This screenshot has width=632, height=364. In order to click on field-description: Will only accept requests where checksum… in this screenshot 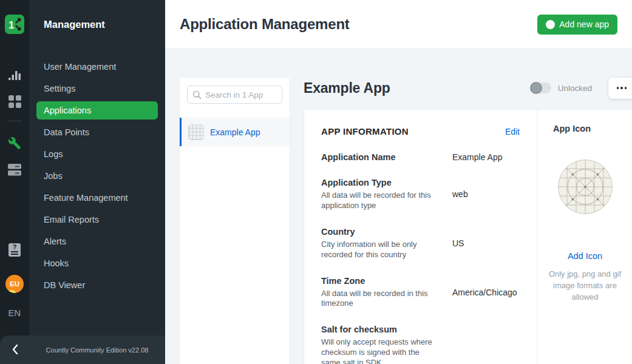, I will do `click(379, 351)`.